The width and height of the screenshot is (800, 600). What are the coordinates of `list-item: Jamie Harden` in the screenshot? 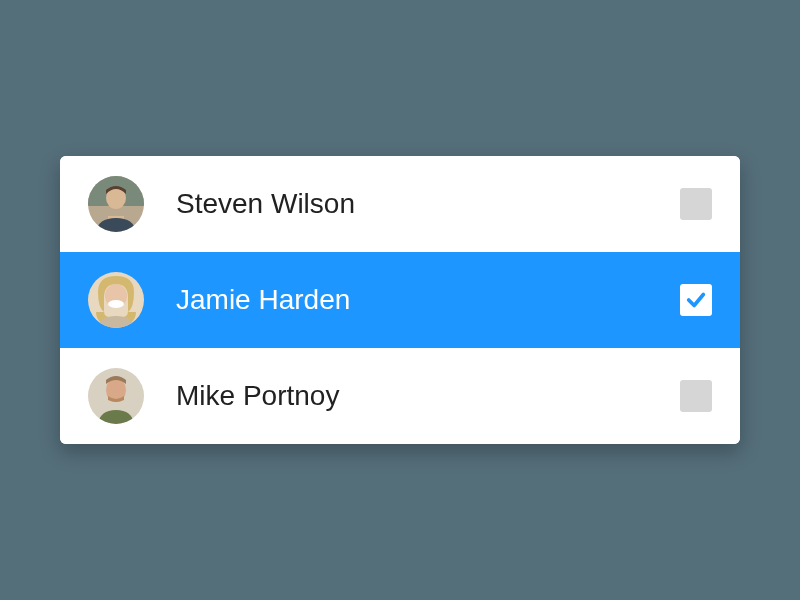 It's located at (400, 300).